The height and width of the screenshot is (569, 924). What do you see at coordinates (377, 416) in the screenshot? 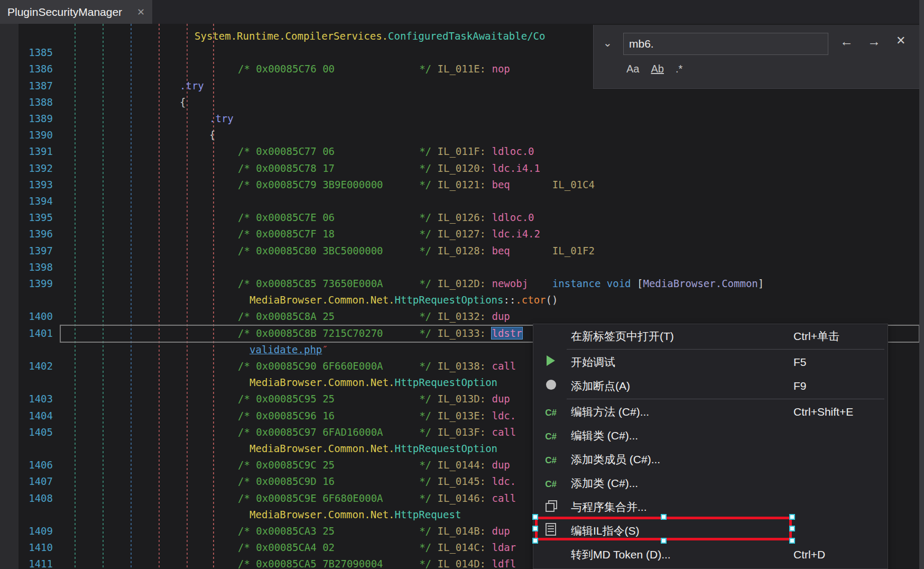
I see `code-text: /* 0x00085C96 16 */ IL_013E: ldc.` at bounding box center [377, 416].